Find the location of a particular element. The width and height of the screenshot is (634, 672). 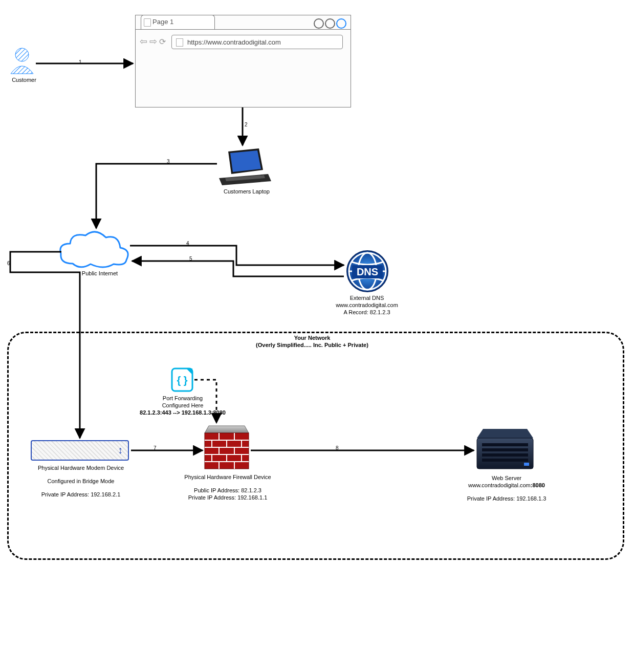

forward-icon: ⇨ is located at coordinates (154, 41).